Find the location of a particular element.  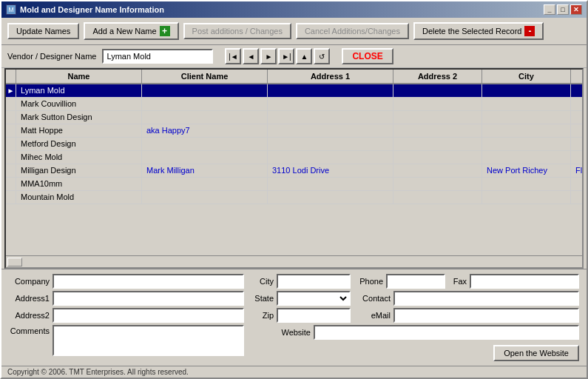

title-bar: M Mold and Designer Name Information _ □… is located at coordinates (294, 10).